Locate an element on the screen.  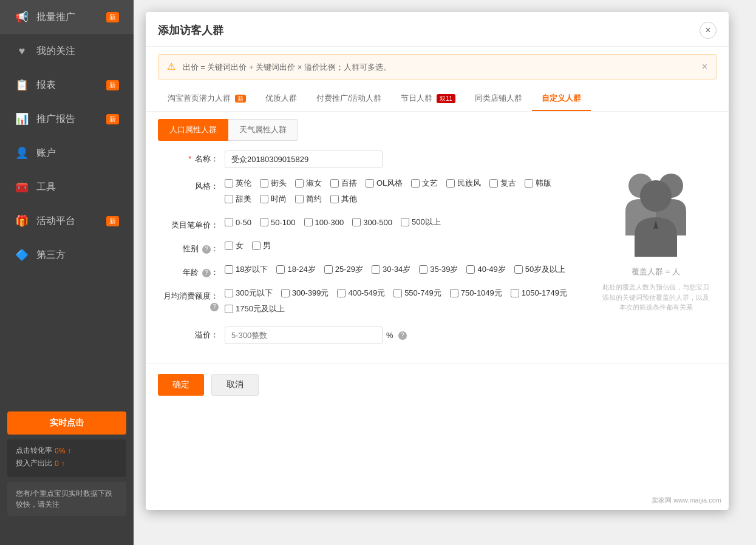
monthly-help-icon: ? is located at coordinates (214, 307).